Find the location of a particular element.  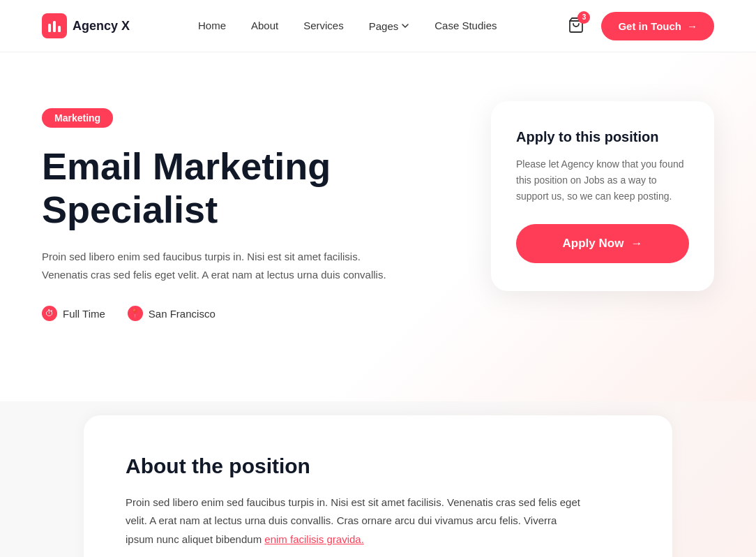

nav-right: 3 Get in Touch → is located at coordinates (640, 27).